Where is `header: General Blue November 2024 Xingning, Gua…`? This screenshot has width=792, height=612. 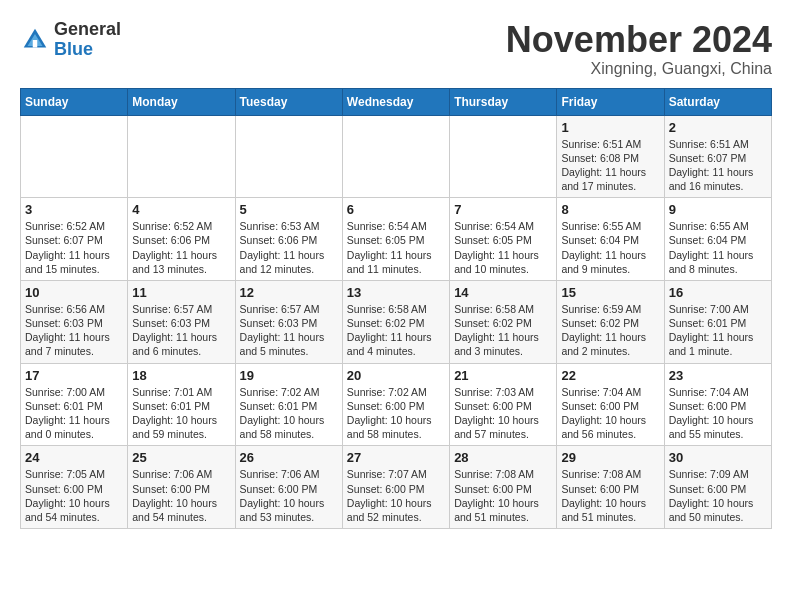 header: General Blue November 2024 Xingning, Gua… is located at coordinates (396, 49).